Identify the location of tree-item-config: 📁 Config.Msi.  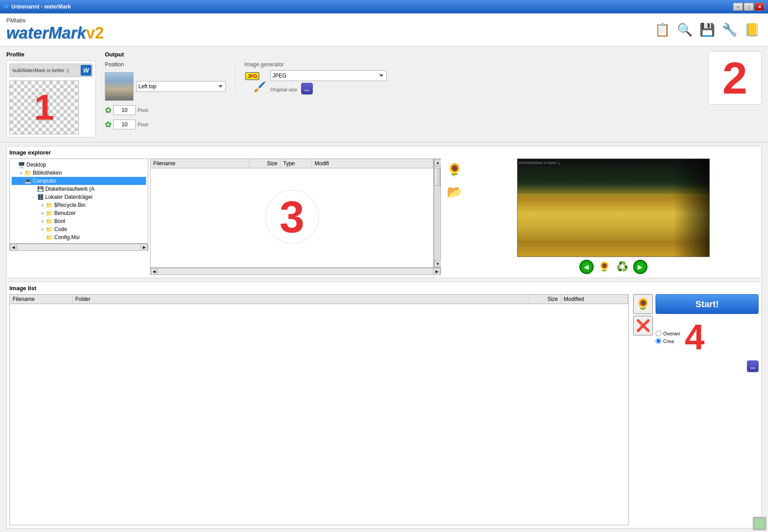
(79, 237).